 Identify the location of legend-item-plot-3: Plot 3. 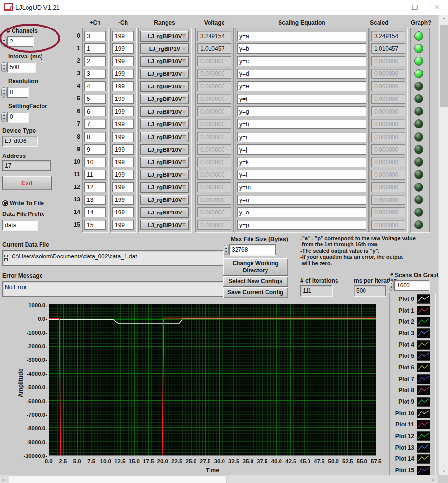
(412, 333).